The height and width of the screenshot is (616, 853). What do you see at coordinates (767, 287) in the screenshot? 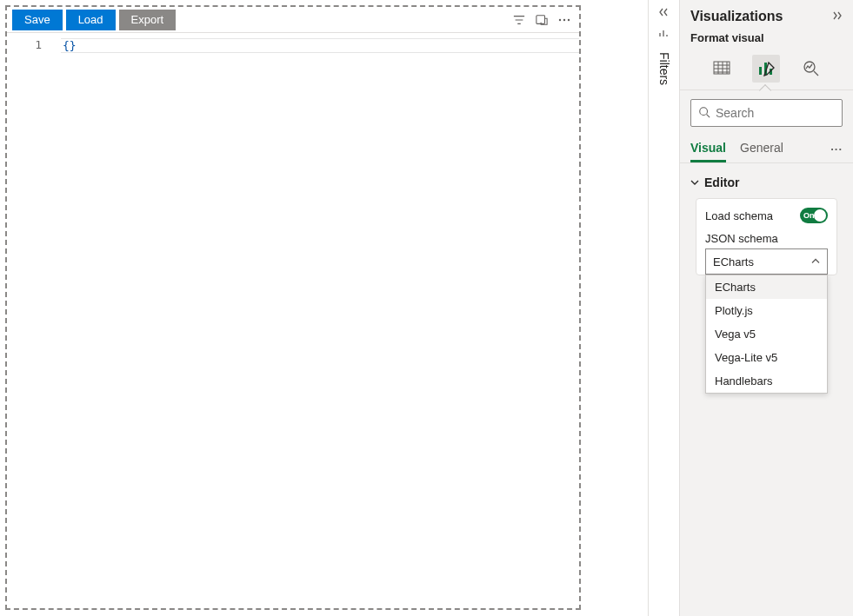
I see `option-echarts: ECharts` at bounding box center [767, 287].